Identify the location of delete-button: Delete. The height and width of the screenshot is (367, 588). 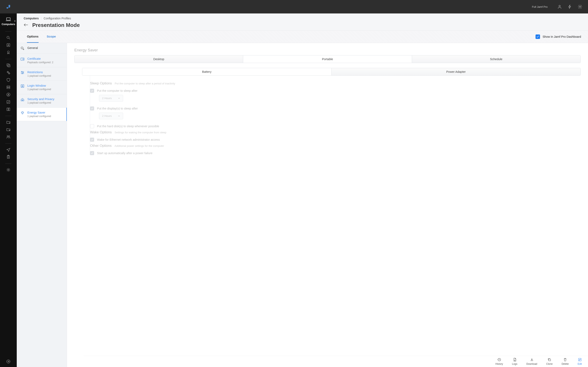
(565, 361).